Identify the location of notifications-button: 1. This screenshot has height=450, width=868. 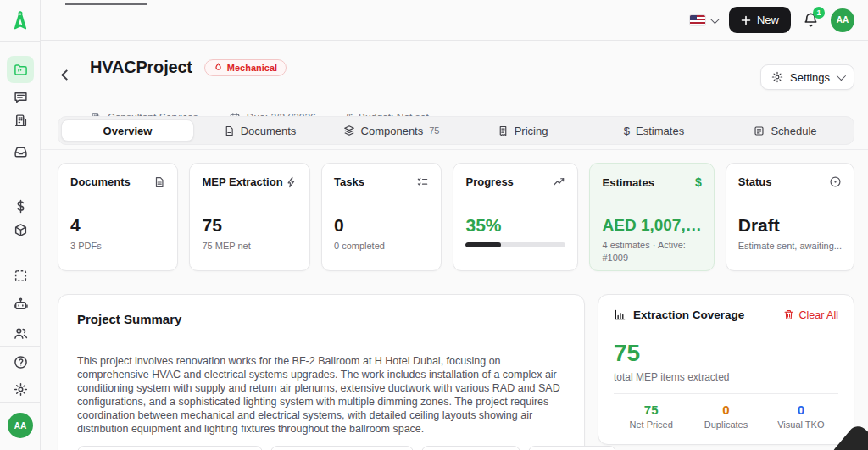
(810, 20).